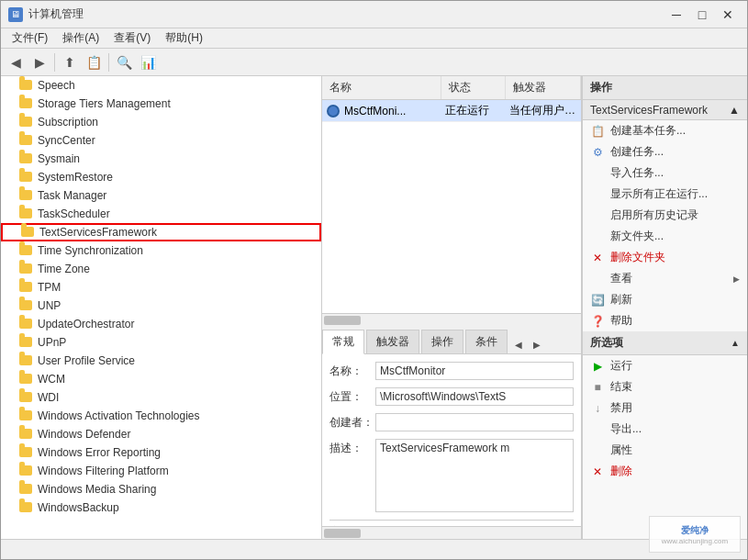 The width and height of the screenshot is (748, 560). What do you see at coordinates (664, 215) in the screenshot?
I see `action-enable-history: 启用所有历史记录` at bounding box center [664, 215].